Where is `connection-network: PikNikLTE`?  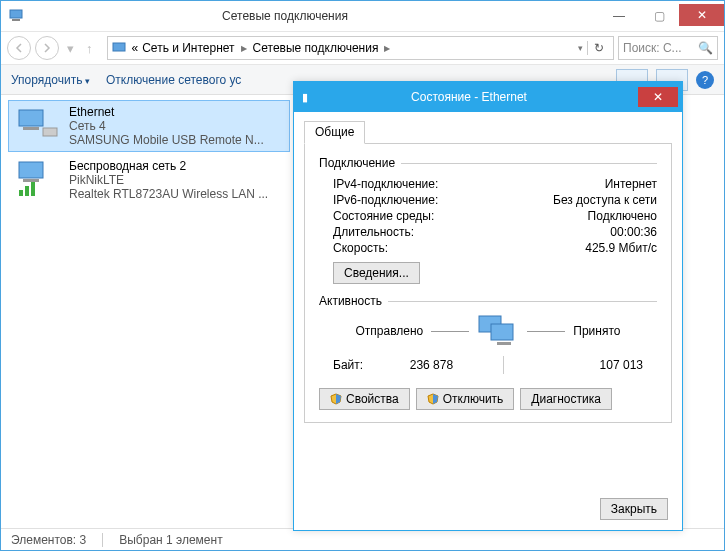 connection-network: PikNikLTE is located at coordinates (168, 180).